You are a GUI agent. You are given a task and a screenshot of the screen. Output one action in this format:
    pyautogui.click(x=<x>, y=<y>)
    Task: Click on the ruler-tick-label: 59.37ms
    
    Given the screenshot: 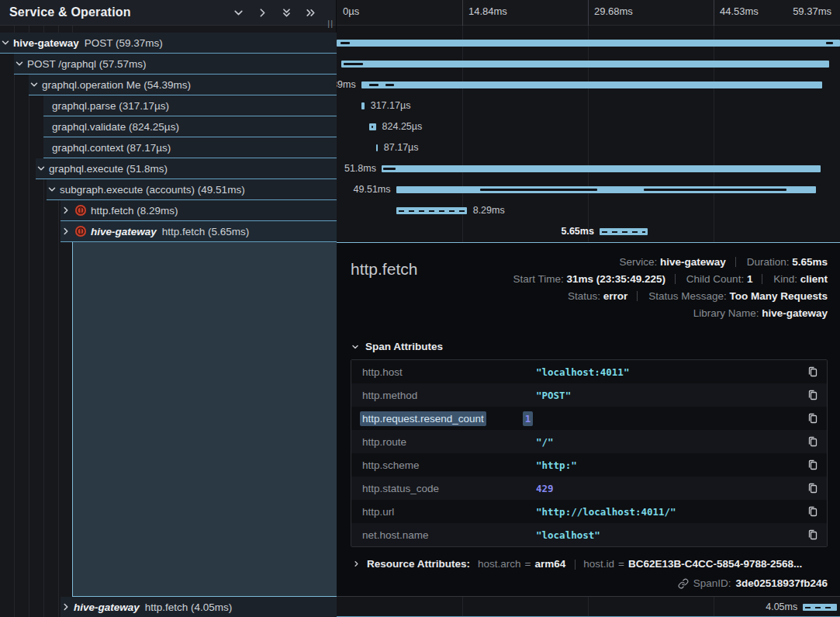 What is the action you would take?
    pyautogui.click(x=812, y=11)
    